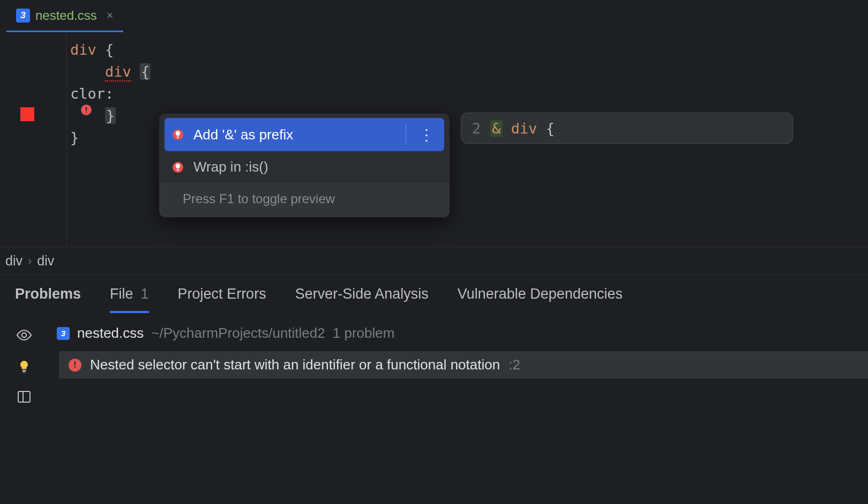 The height and width of the screenshot is (504, 868). What do you see at coordinates (118, 72) in the screenshot?
I see `code-error-token: div` at bounding box center [118, 72].